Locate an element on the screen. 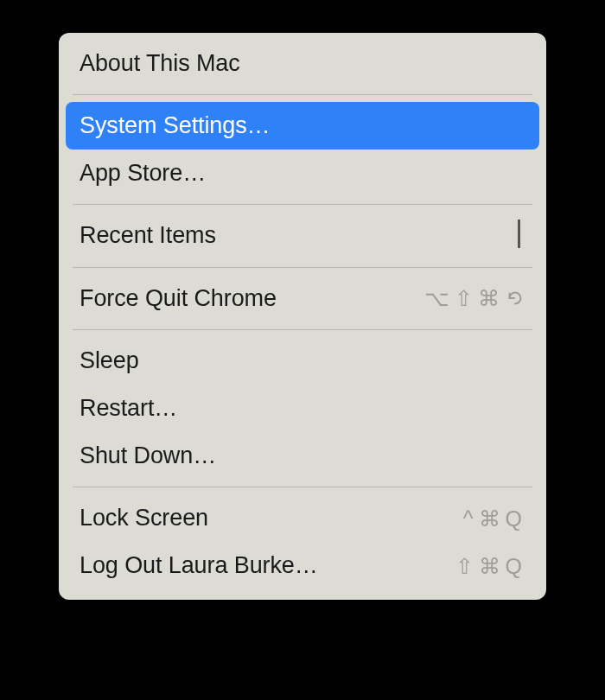 Image resolution: width=605 pixels, height=700 pixels. menu-item-label: Shut Down… is located at coordinates (302, 456).